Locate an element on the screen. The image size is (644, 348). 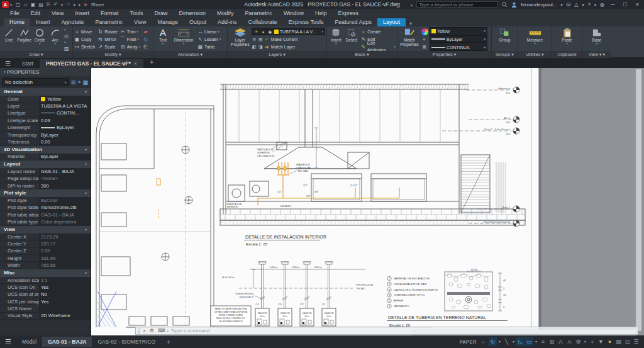
ribbon-tab-annotate: Annotate is located at coordinates (73, 23).